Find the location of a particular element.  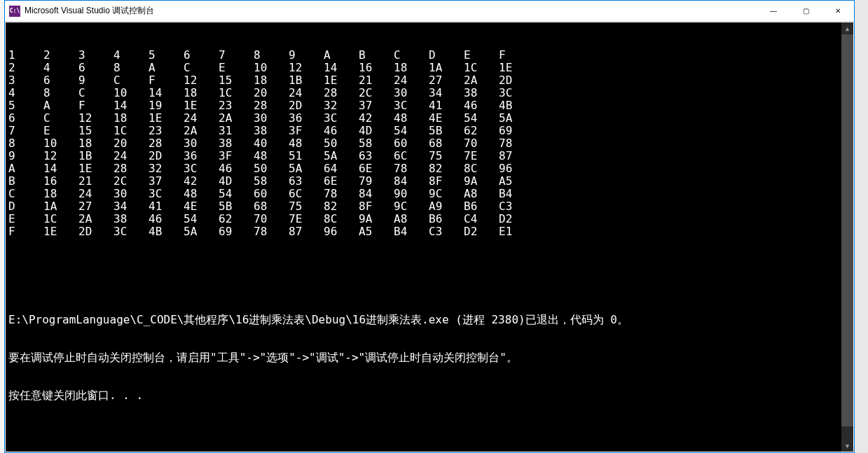

table-cell: 12 is located at coordinates (96, 118).